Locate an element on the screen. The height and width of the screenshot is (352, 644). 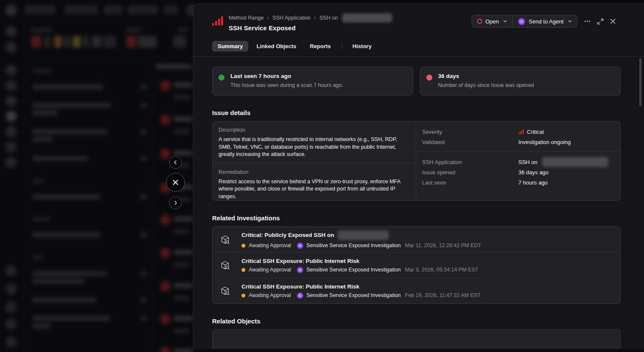
action-button-group: Open Send to Agent is located at coordinates (525, 21).